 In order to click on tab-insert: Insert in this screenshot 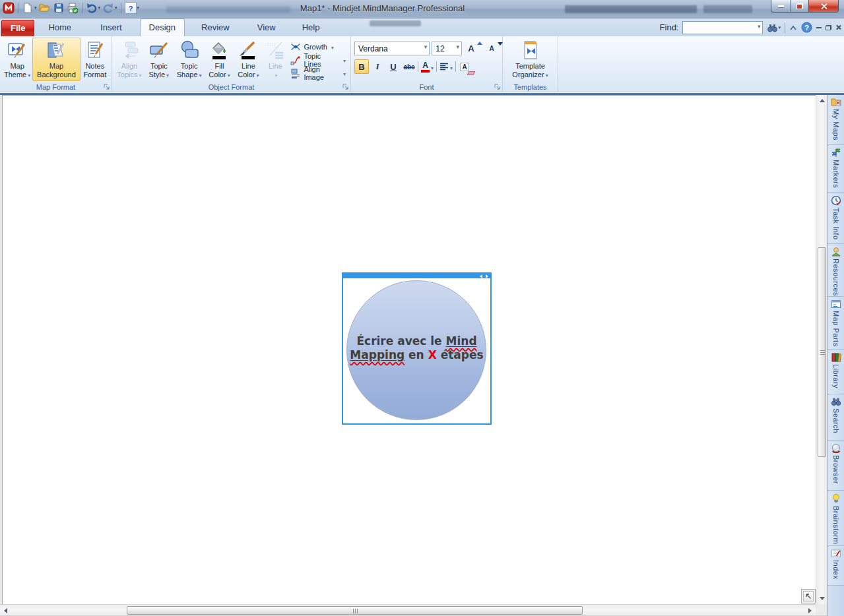, I will do `click(111, 28)`.